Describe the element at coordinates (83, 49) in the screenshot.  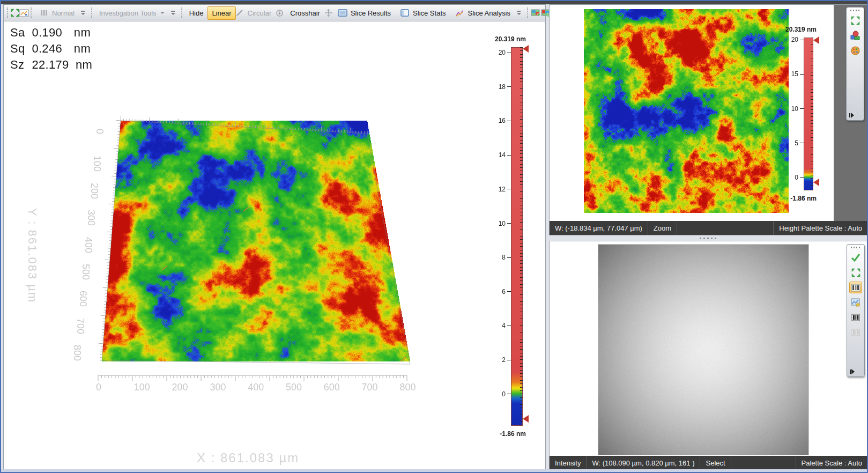
I see `parameter-unit: nm` at that location.